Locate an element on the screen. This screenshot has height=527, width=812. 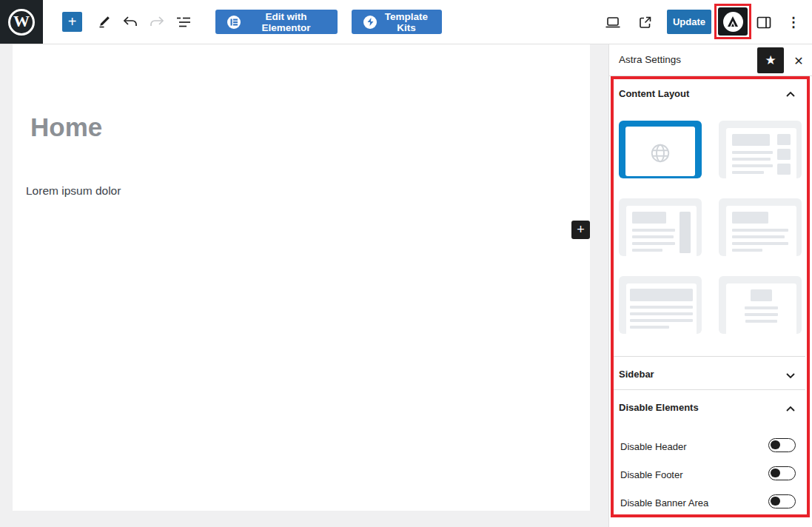
disable-banner-area-toggle is located at coordinates (782, 502).